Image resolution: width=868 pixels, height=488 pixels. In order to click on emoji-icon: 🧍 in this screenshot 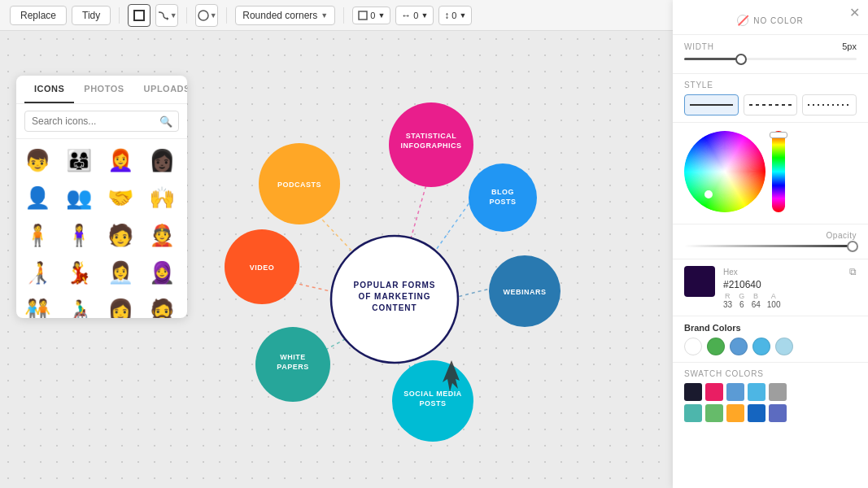, I will do `click(37, 235)`.